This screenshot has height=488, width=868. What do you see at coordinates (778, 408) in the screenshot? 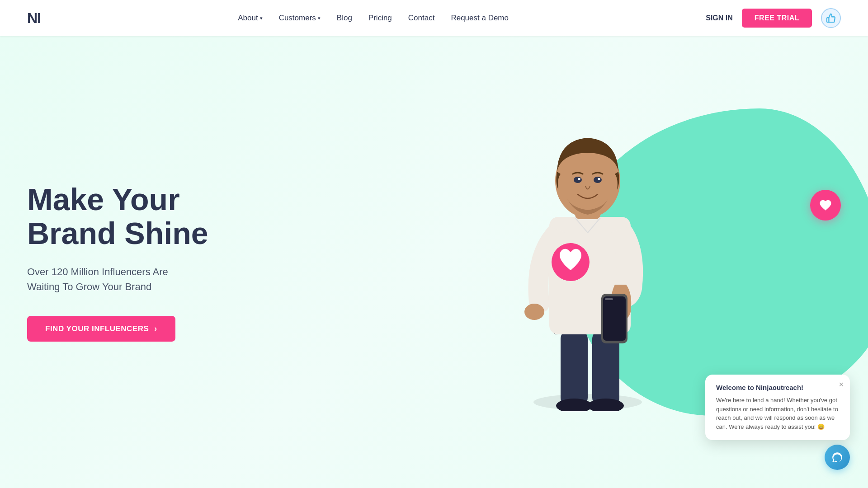
I see `chat-bubble: × Welcome to Ninjaoutreach! We're here t…` at bounding box center [778, 408].